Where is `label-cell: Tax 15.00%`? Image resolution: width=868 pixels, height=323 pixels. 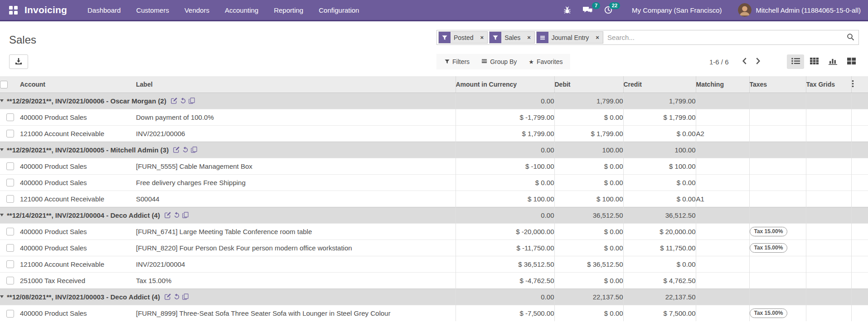 label-cell: Tax 15.00% is located at coordinates (296, 280).